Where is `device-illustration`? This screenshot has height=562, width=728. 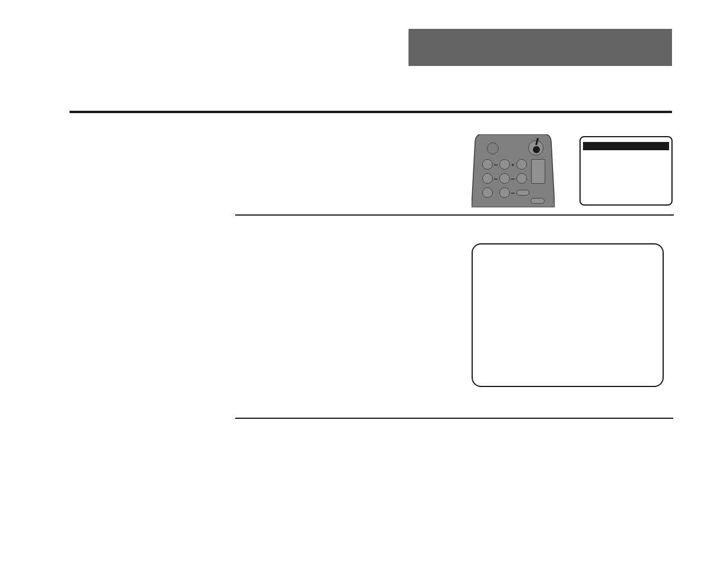 device-illustration is located at coordinates (513, 171).